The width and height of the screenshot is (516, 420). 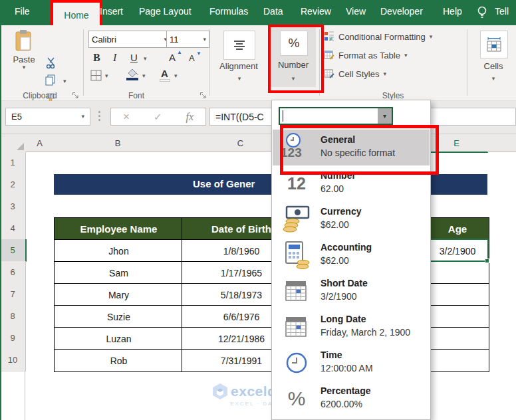 What do you see at coordinates (134, 57) in the screenshot?
I see `underline-button: U` at bounding box center [134, 57].